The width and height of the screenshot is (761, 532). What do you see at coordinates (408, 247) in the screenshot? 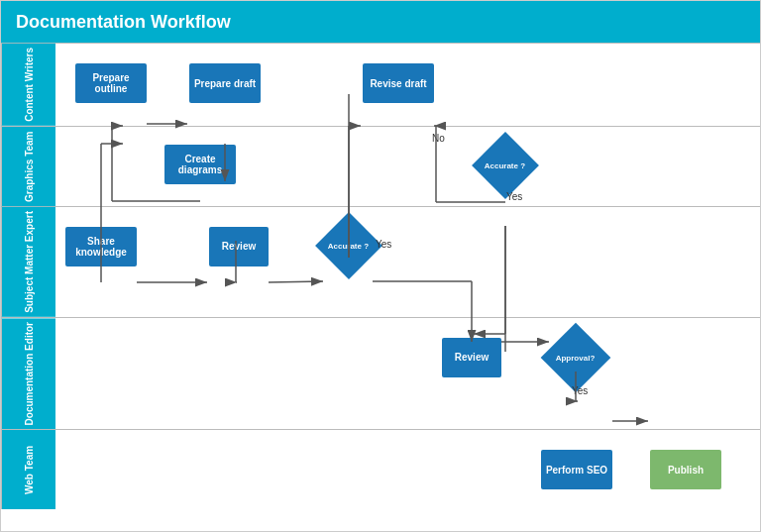
I see `lane-content-subject-matter: Share knowledge Review Accurate ? Yes` at bounding box center [408, 247].